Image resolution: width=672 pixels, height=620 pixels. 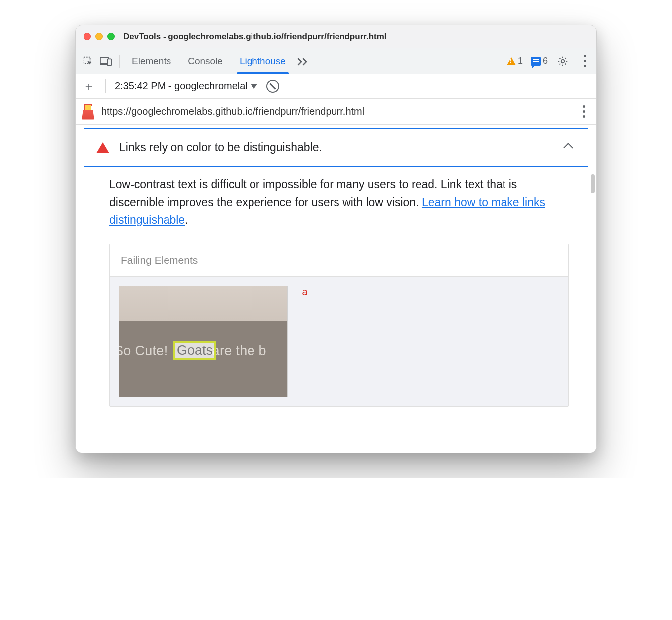 I want to click on device-toolbar-icon, so click(x=106, y=61).